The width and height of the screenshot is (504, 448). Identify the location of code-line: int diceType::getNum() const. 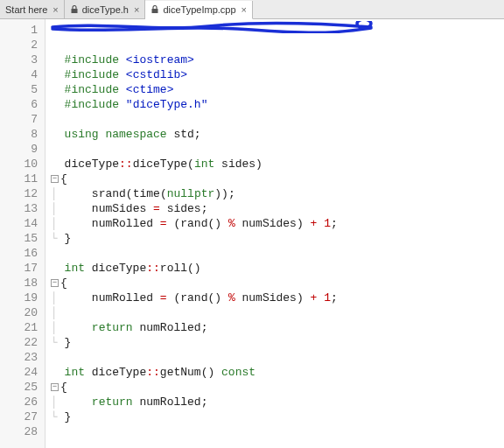
(277, 373).